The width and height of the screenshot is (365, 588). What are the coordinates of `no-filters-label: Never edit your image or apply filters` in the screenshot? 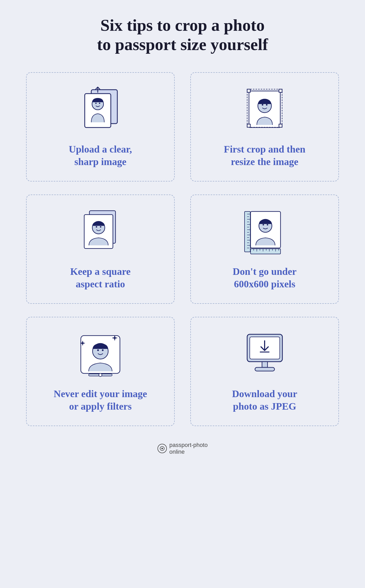 It's located at (100, 400).